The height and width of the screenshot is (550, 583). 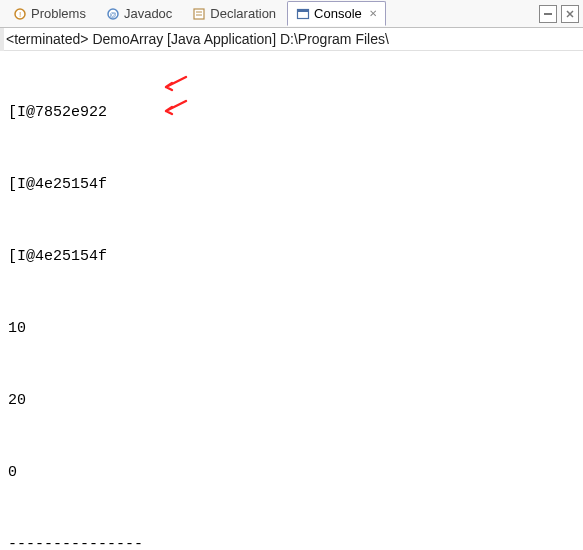 I want to click on declaration-icon, so click(x=199, y=14).